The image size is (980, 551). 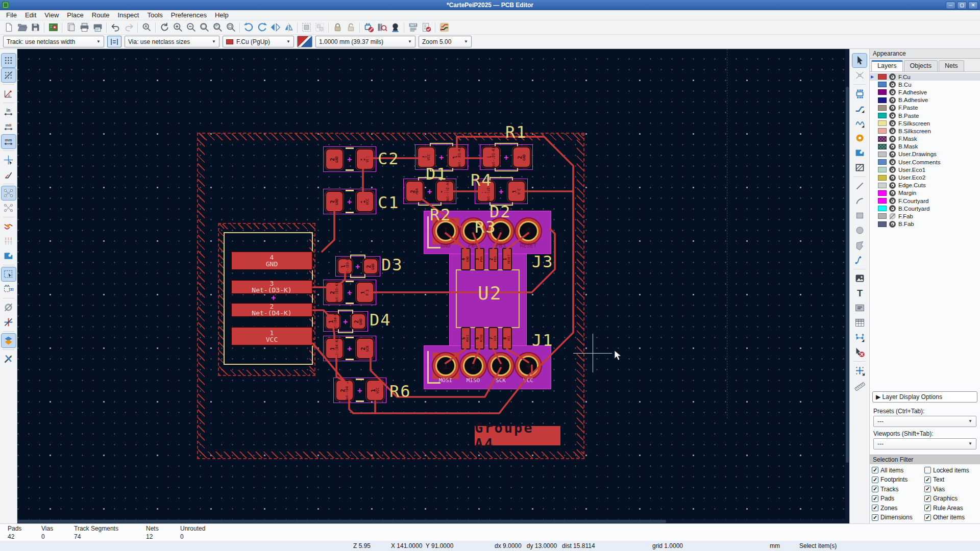 What do you see at coordinates (860, 370) in the screenshot?
I see `grid-origin-button` at bounding box center [860, 370].